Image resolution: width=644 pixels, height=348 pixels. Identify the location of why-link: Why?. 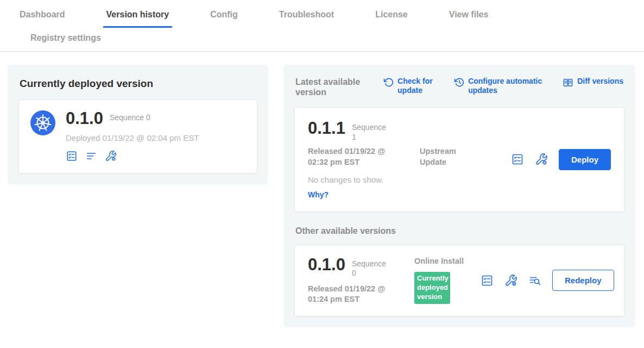
(318, 195).